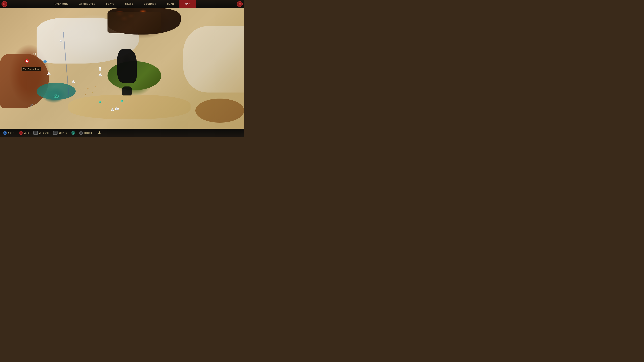  Describe the element at coordinates (36, 133) in the screenshot. I see `l1-button: L1` at that location.